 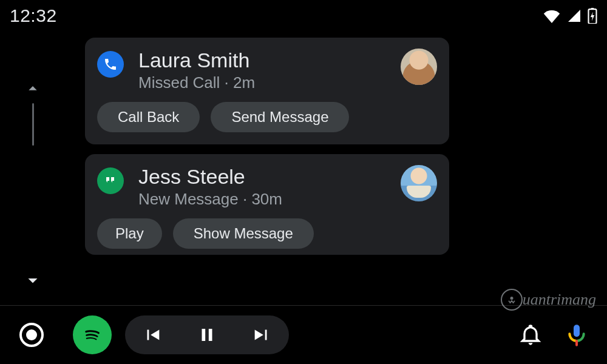 I want to click on notification-title: Jess Steele, so click(x=270, y=177).